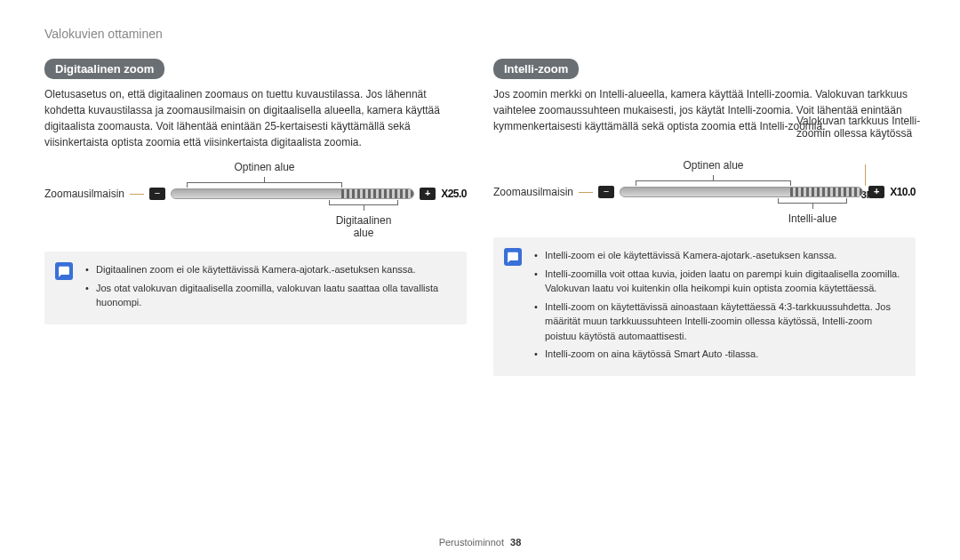 The height and width of the screenshot is (560, 960). What do you see at coordinates (718, 322) in the screenshot?
I see `right-note-item: Intelli-zoom on käytettävissä ainoastaan…` at bounding box center [718, 322].